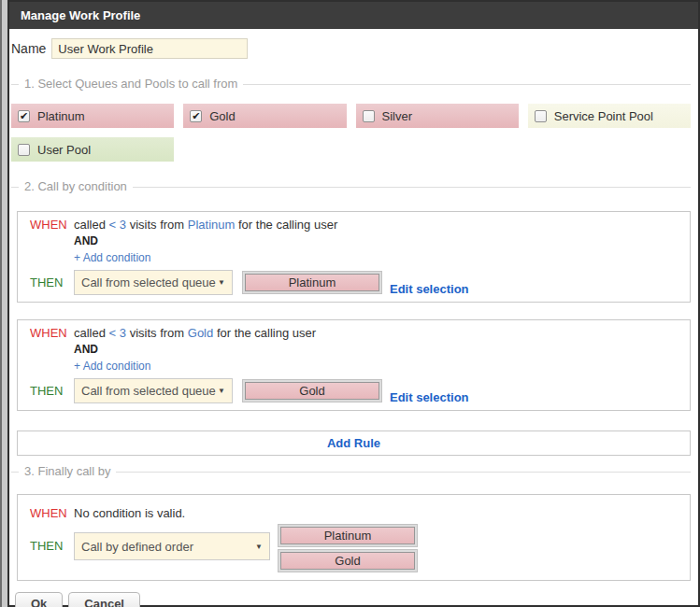 The image size is (700, 607). What do you see at coordinates (211, 224) in the screenshot?
I see `queue-link: Platinum` at bounding box center [211, 224].